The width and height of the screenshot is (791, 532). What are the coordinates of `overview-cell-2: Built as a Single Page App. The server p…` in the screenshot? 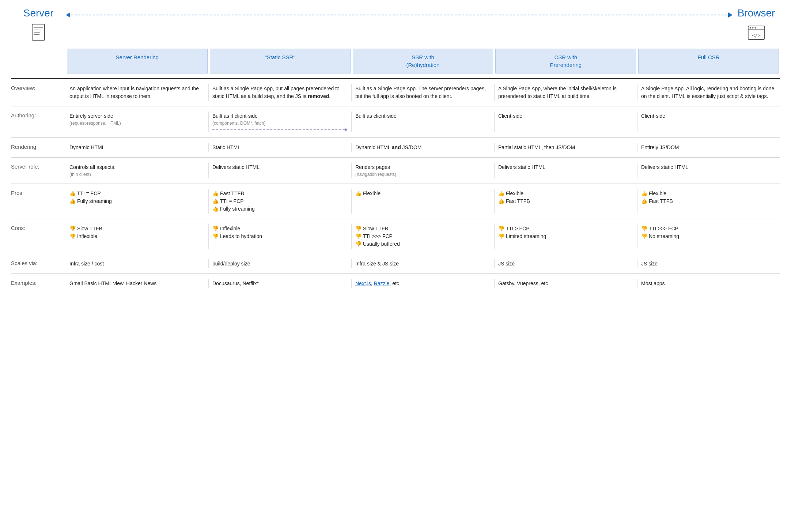 It's located at (423, 93).